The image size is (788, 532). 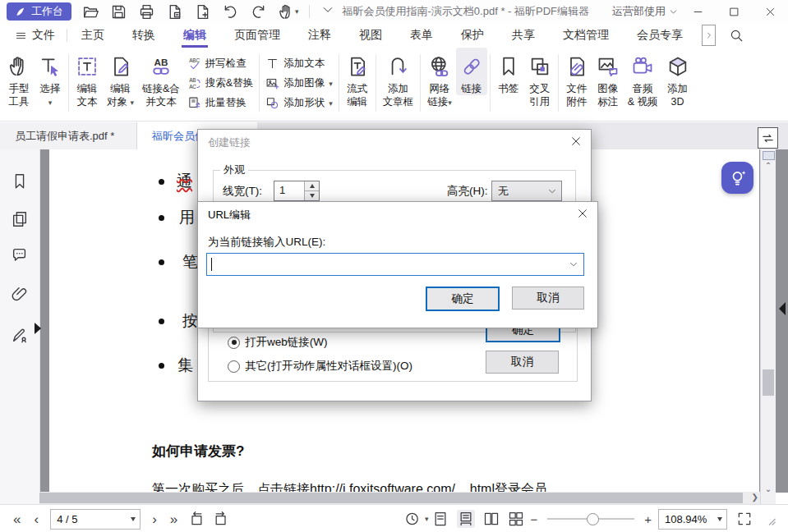 What do you see at coordinates (299, 84) in the screenshot?
I see `add-image-button: 添加图像▾` at bounding box center [299, 84].